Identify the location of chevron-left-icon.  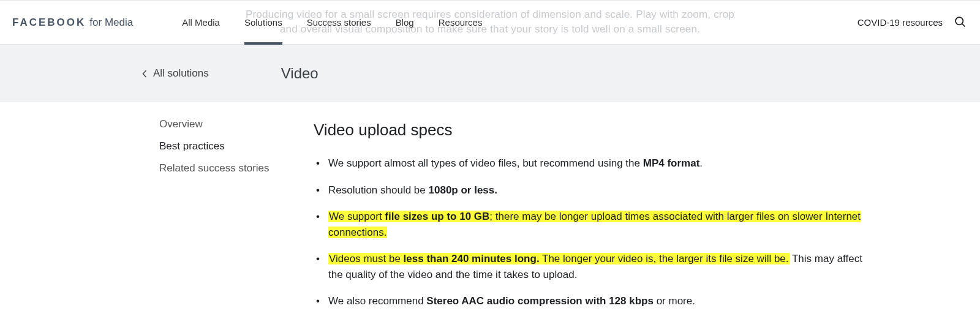
(145, 73).